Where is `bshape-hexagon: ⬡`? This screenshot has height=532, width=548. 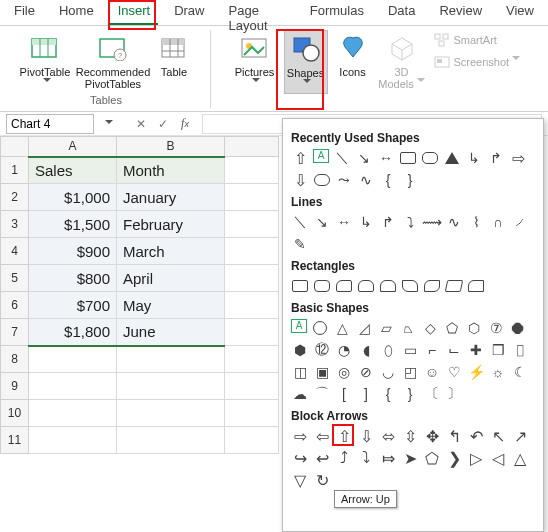 bshape-hexagon: ⬡ is located at coordinates (474, 328).